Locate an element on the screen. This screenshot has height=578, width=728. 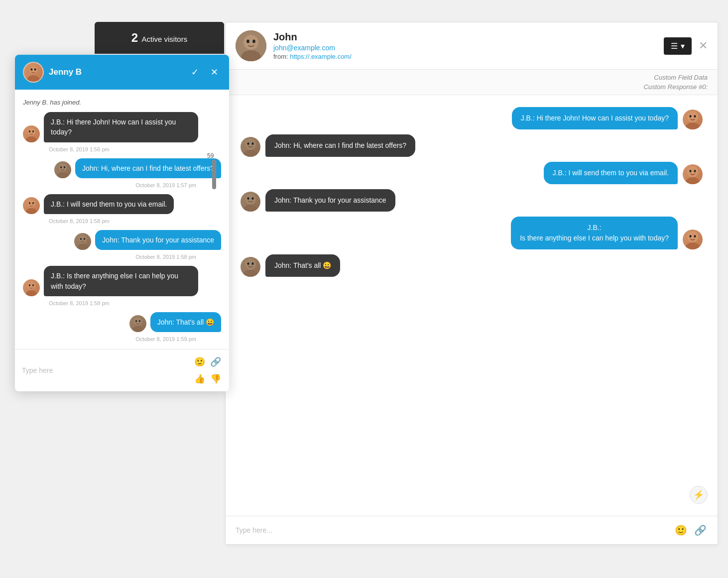
custom-fields-bar: Custom Field Data Custom Response #0: is located at coordinates (472, 83).